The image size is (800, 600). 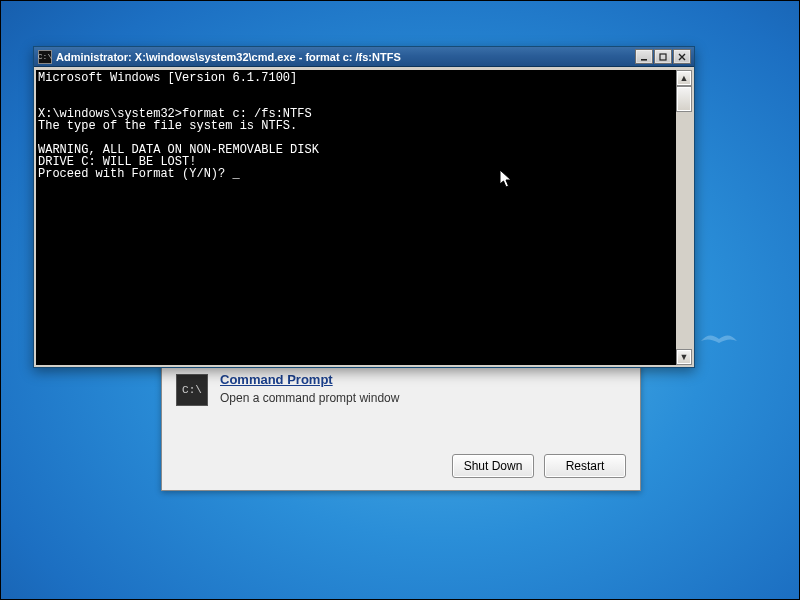 I want to click on command-prompt-icon: C:\, so click(x=192, y=390).